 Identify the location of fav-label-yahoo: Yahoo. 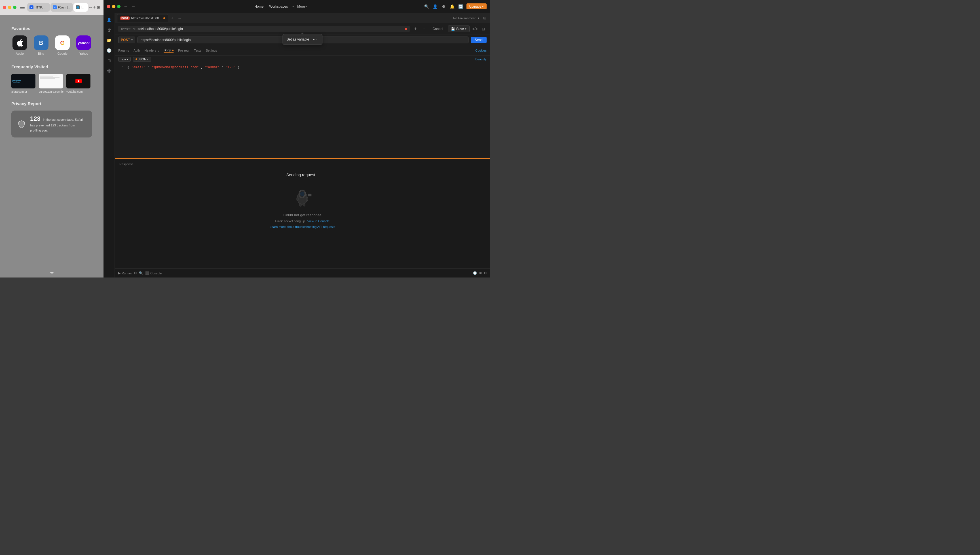
(84, 53).